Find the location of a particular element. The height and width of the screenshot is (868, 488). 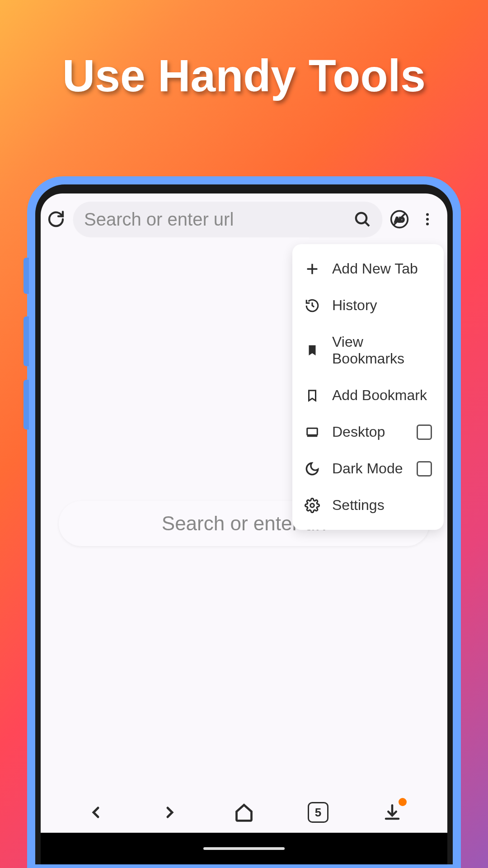

nav-forward-button is located at coordinates (170, 812).